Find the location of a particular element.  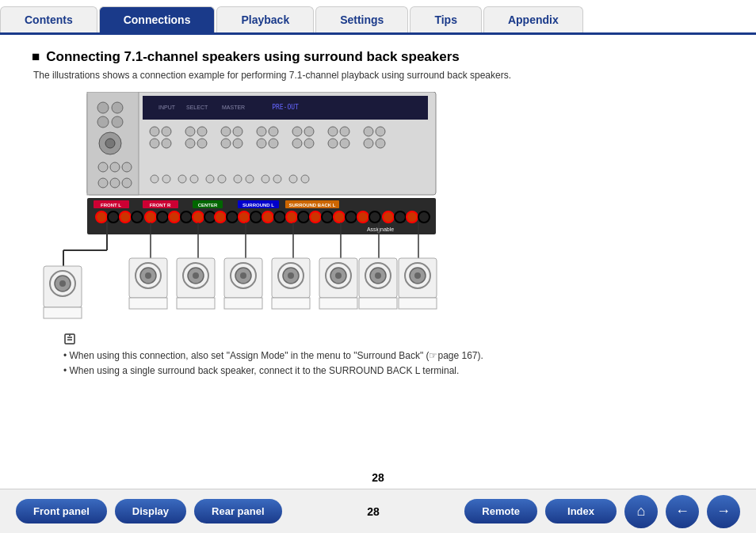

notes-section: • When using this connection, also set "… is located at coordinates (378, 356).